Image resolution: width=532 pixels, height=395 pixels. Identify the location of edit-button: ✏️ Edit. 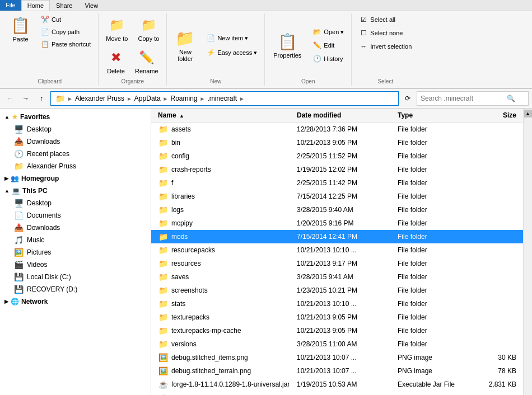
(328, 45).